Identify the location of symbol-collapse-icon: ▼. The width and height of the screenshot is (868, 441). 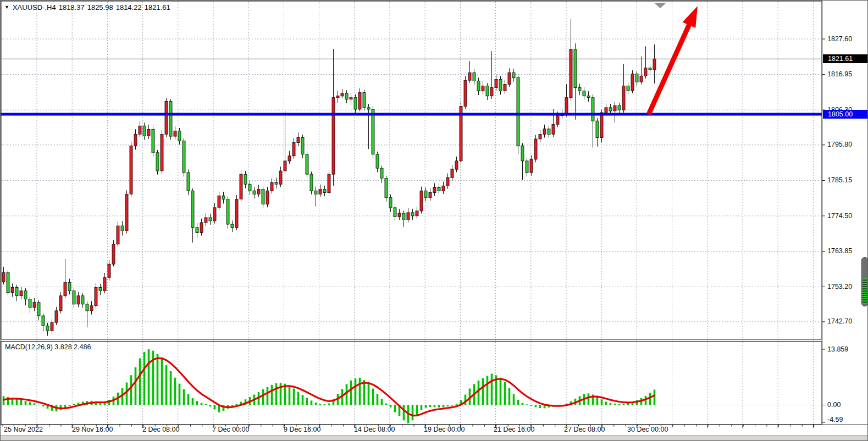
(7, 8).